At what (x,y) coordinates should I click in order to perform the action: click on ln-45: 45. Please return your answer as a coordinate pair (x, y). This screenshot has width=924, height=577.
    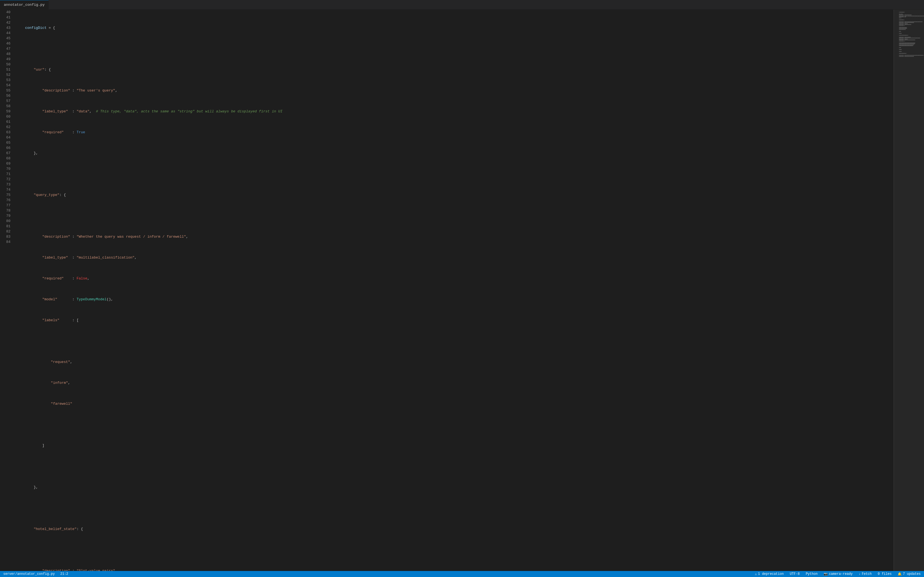
    Looking at the image, I should click on (5, 38).